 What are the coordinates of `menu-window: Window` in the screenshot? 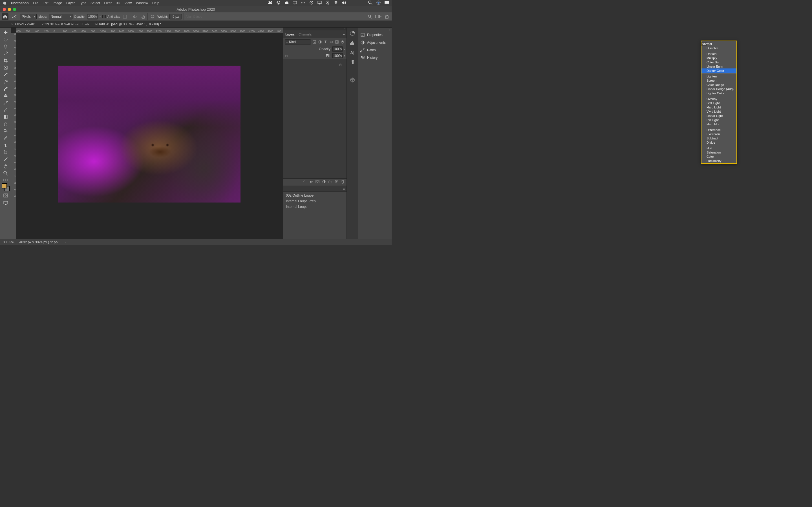 It's located at (142, 3).